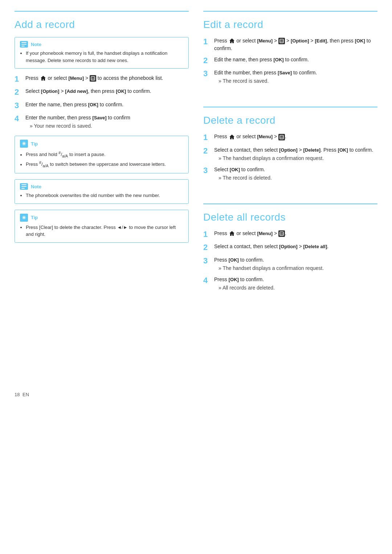 The image size is (392, 554). I want to click on dall-step-1: 1 Press or select [Menu] > ., so click(290, 234).